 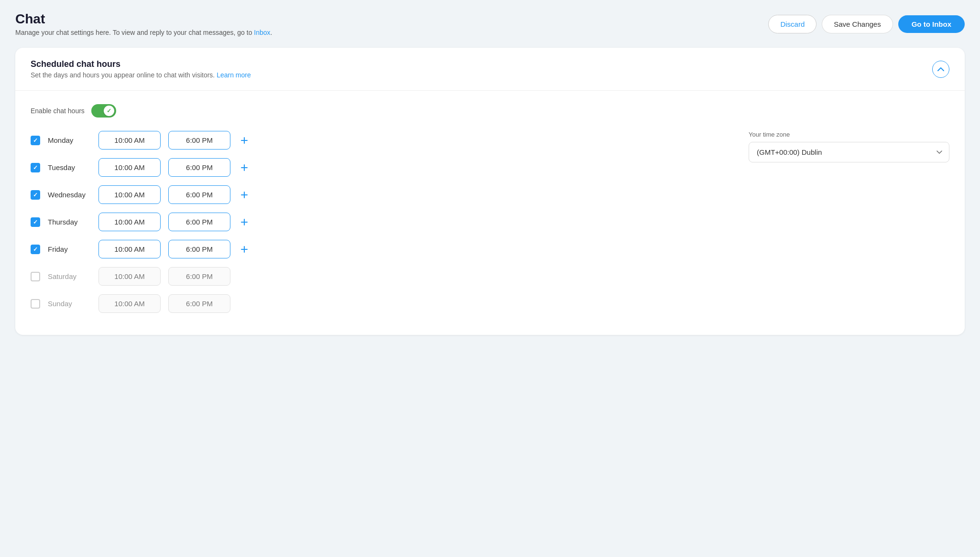 What do you see at coordinates (244, 249) in the screenshot?
I see `add-time-slot-friday` at bounding box center [244, 249].